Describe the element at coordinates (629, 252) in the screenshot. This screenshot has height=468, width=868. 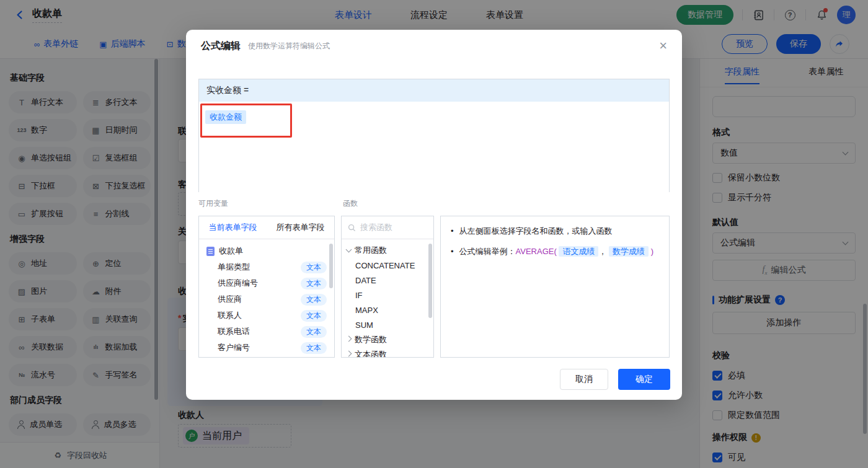
I see `example-chip: 数学成绩` at that location.